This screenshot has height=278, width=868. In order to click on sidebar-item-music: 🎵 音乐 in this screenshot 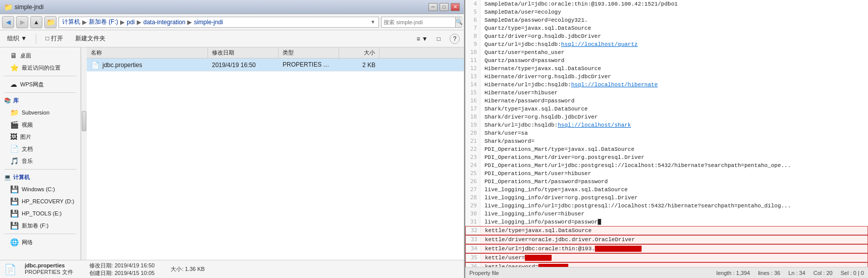, I will do `click(40, 161)`.